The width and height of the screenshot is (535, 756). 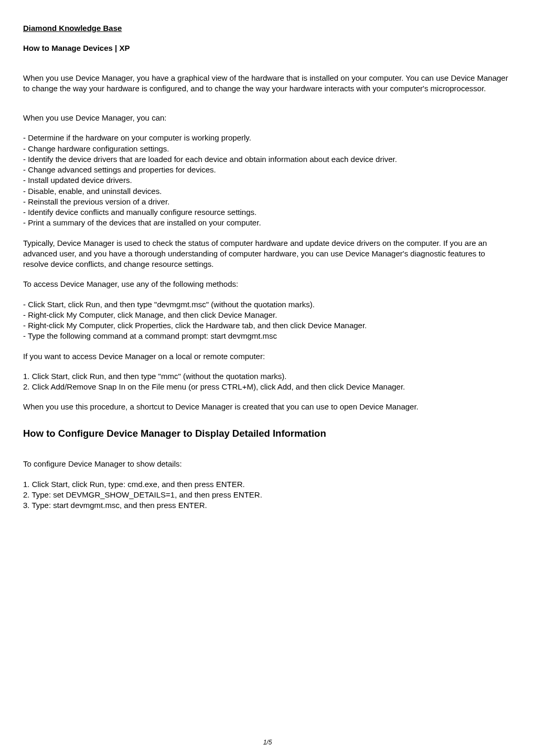 I want to click on list-item: - Reinstall the previous version of a dr…, so click(x=268, y=202).